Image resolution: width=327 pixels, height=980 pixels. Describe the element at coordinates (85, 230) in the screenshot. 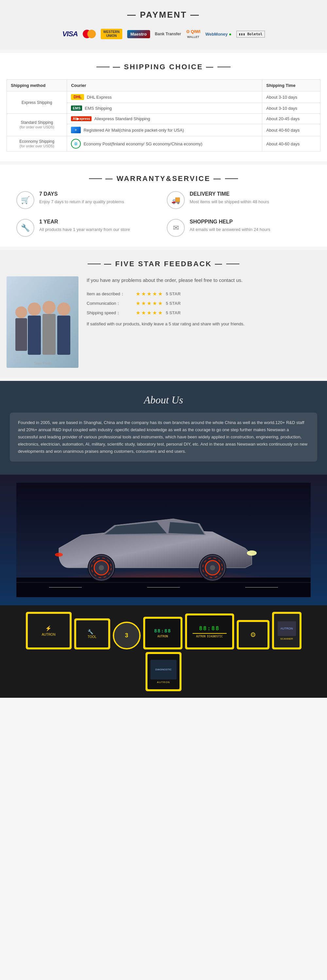

I see `warranty-year-desc: All products have 1 year warranty from o…` at that location.